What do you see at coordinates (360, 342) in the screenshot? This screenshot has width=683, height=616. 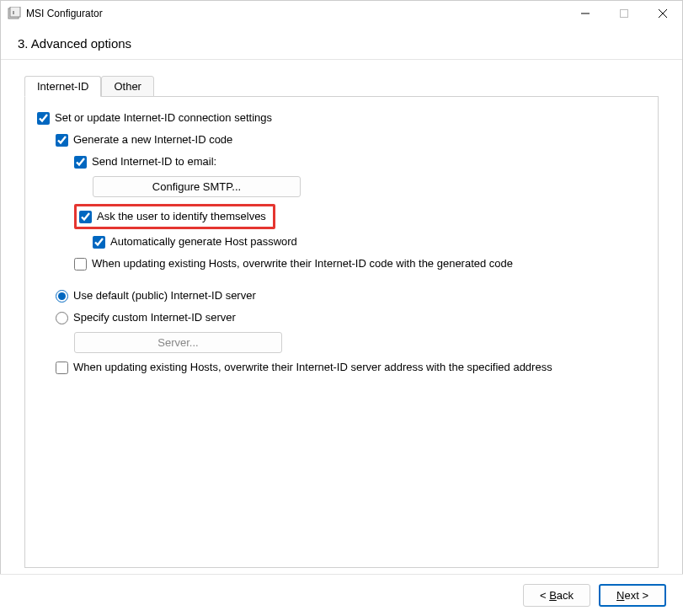 I see `row-server-input: Server...` at bounding box center [360, 342].